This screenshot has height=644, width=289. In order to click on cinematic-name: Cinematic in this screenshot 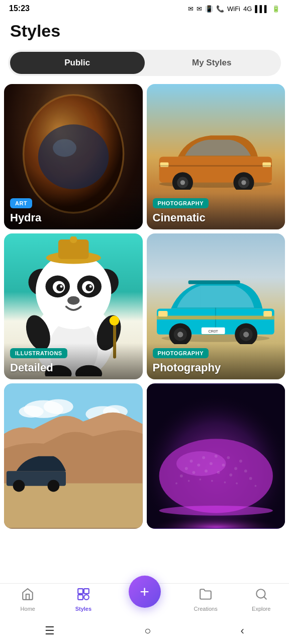, I will do `click(179, 217)`.